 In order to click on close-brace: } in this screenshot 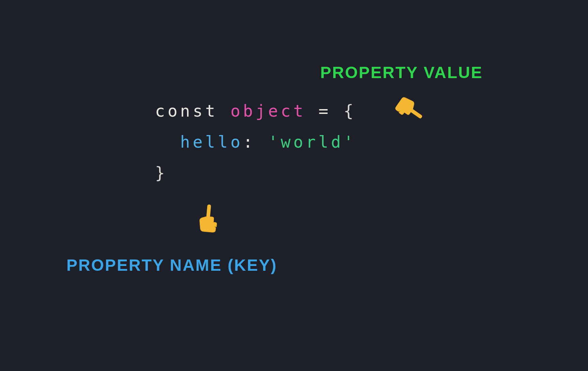, I will do `click(161, 173)`.